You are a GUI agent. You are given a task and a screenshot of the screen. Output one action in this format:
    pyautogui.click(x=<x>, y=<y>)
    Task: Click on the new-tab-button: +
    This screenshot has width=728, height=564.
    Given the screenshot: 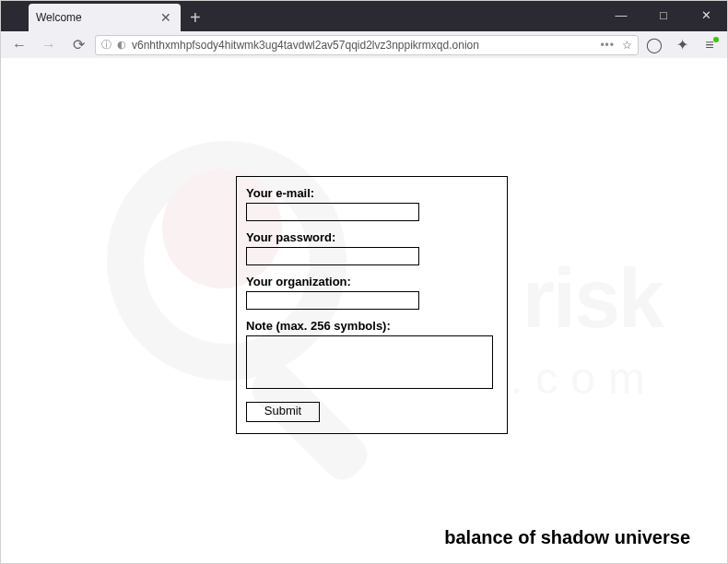 What is the action you would take?
    pyautogui.click(x=195, y=18)
    